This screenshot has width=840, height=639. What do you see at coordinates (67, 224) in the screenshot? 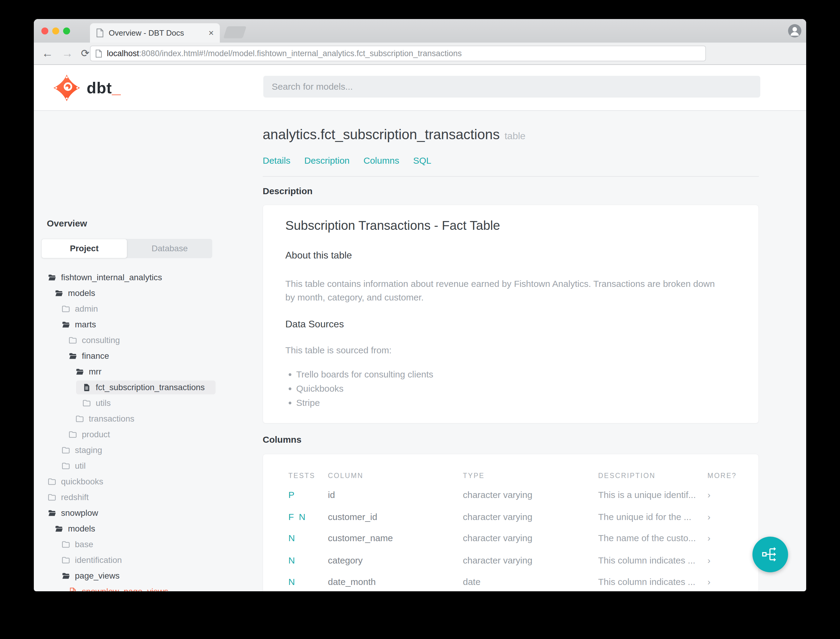
I see `sidebar-overview-label: Overview` at bounding box center [67, 224].